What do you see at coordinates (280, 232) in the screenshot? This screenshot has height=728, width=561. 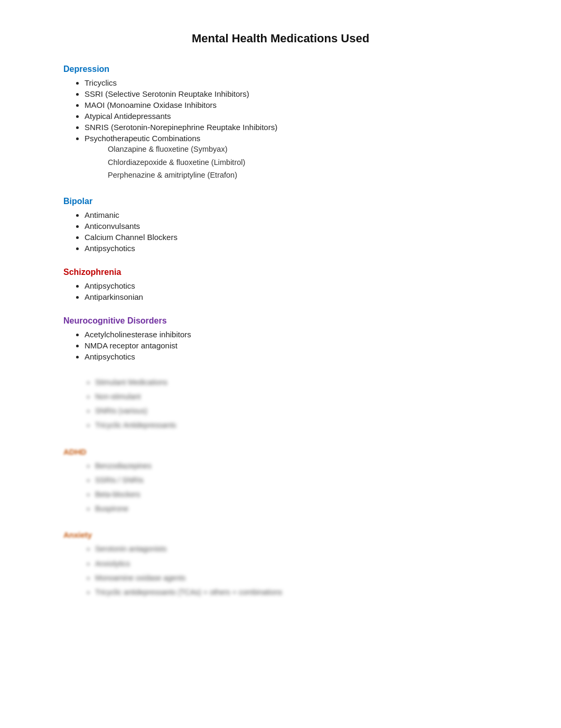 I see `medication-list-bipolar: AntimanicAnticonvulsantsCalcium Channel …` at bounding box center [280, 232].